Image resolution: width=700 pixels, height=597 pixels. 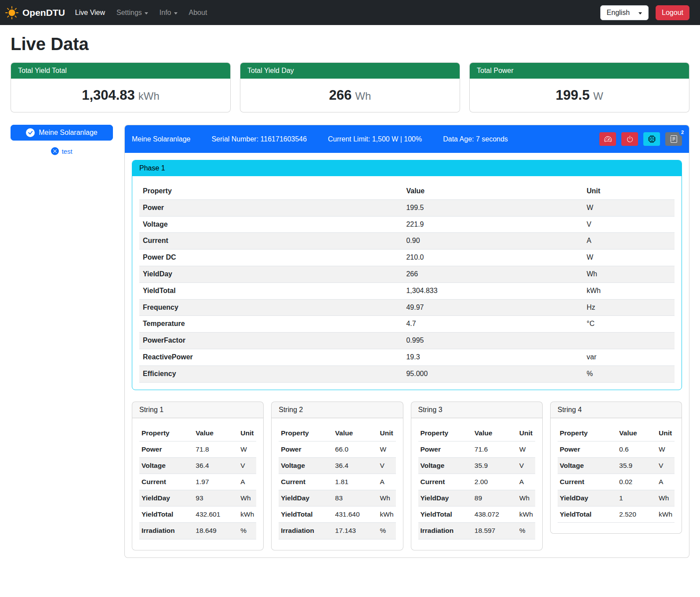 What do you see at coordinates (132, 13) in the screenshot?
I see `nav-settings: Settings` at bounding box center [132, 13].